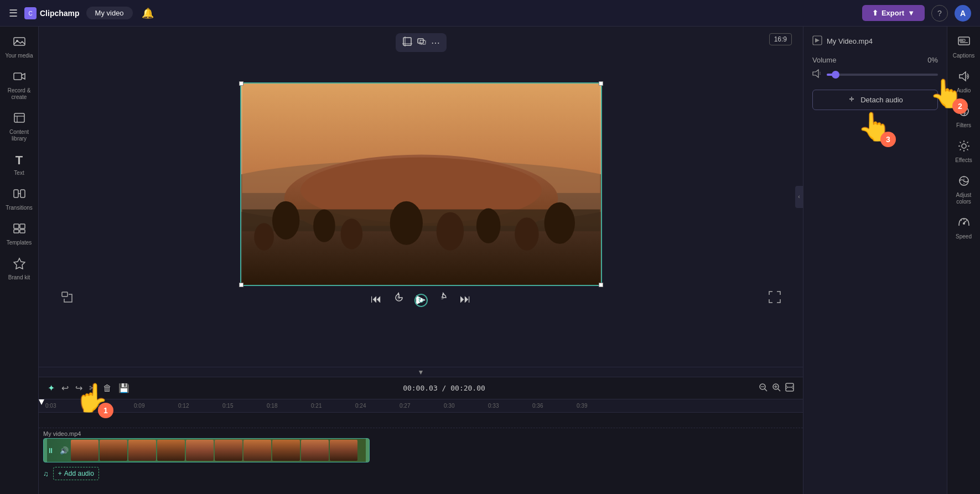  I want to click on record-label: Record & create, so click(19, 94).